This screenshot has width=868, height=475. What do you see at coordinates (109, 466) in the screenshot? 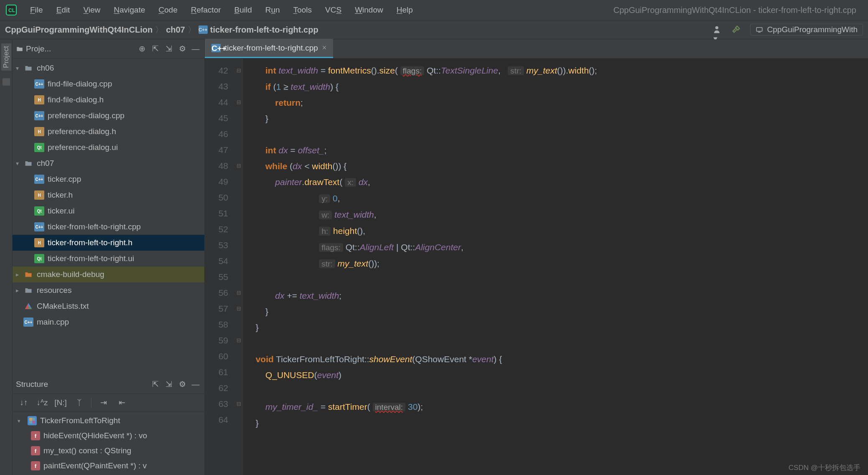
I see `structure-item: fpaintEvent(QPaintEvent *) : v` at bounding box center [109, 466].